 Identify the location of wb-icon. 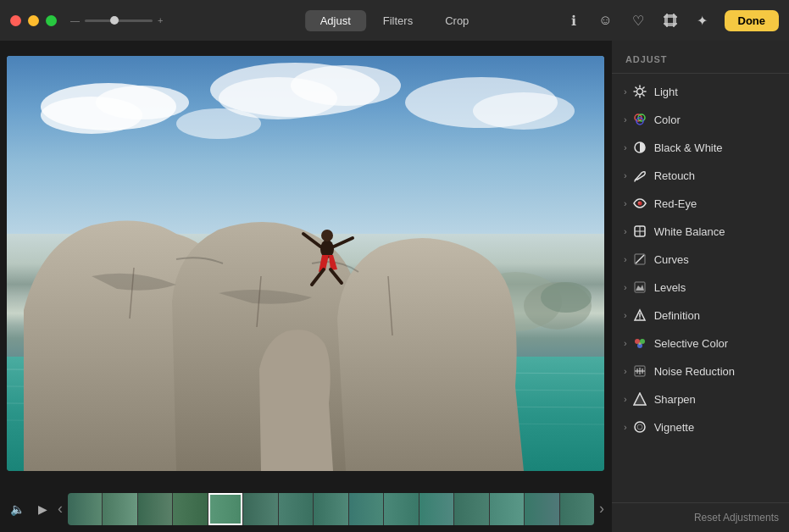
(640, 231).